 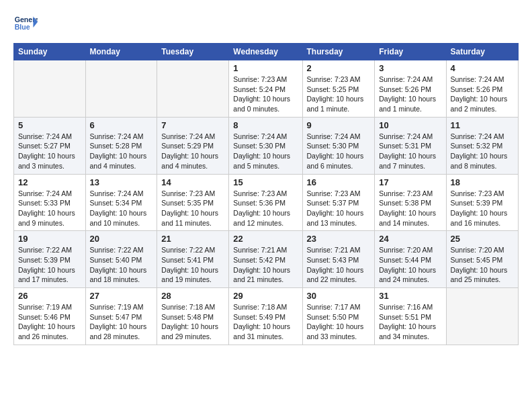 What do you see at coordinates (266, 145) in the screenshot?
I see `week-row-2: 5Sunrise: 7:24 AM Sunset: 5:27 PM Daylig…` at bounding box center [266, 145].